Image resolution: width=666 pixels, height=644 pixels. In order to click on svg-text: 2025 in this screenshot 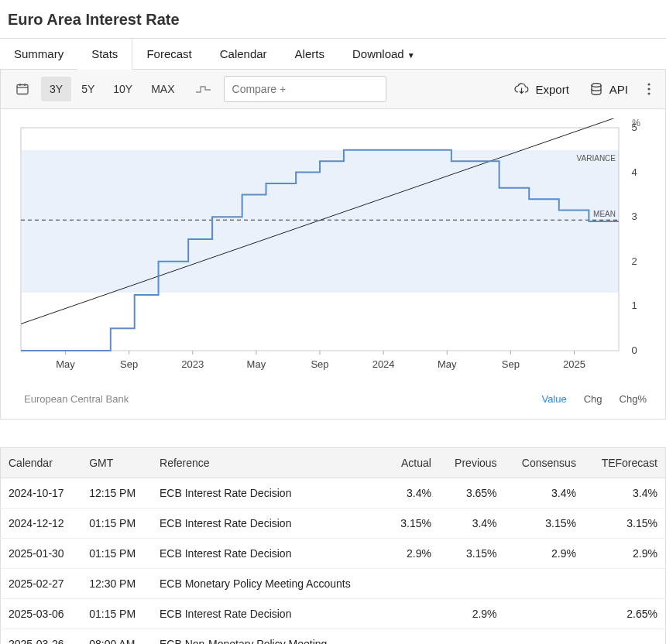, I will do `click(575, 364)`.